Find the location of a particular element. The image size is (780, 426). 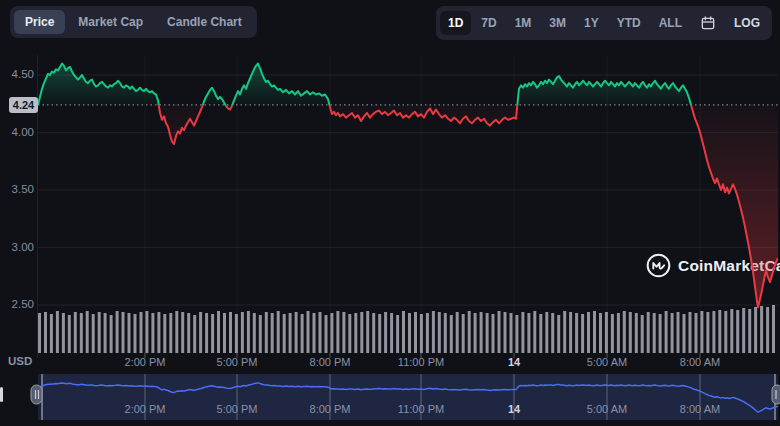

x-axis-label: 8:00 AM is located at coordinates (700, 362).